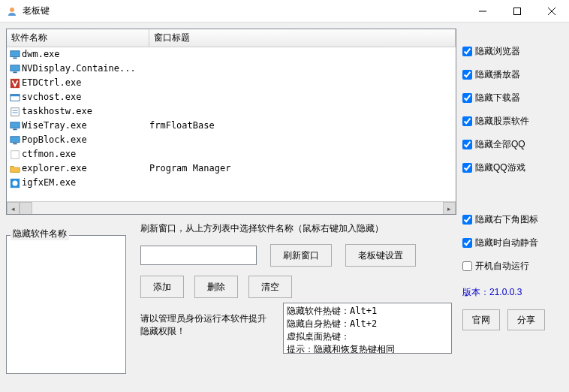  What do you see at coordinates (270, 287) in the screenshot?
I see `clear-button: 清空` at bounding box center [270, 287].